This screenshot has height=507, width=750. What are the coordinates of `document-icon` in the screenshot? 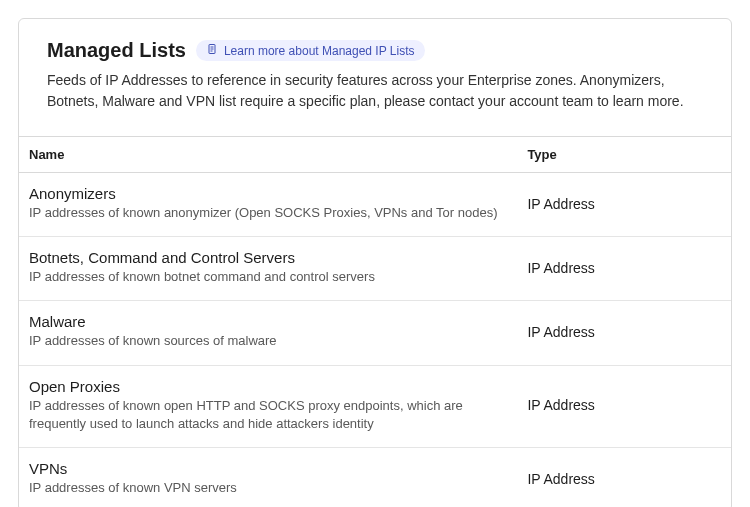 It's located at (212, 50).